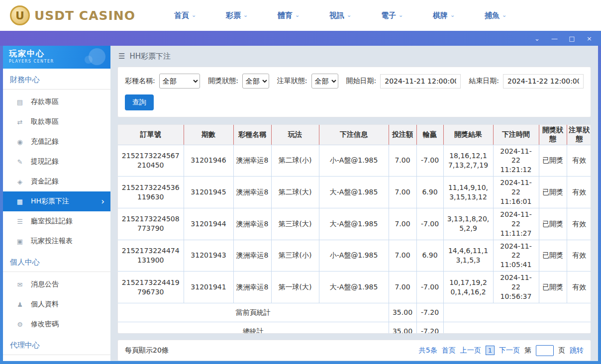  I want to click on nav-item-label: 首頁, so click(182, 16).